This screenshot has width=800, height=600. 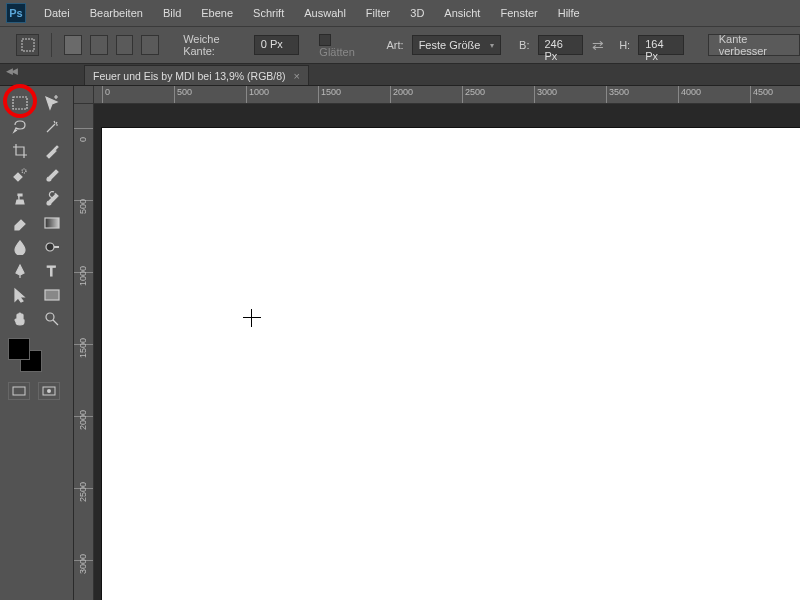 I want to click on zoom-tool, so click(x=52, y=319).